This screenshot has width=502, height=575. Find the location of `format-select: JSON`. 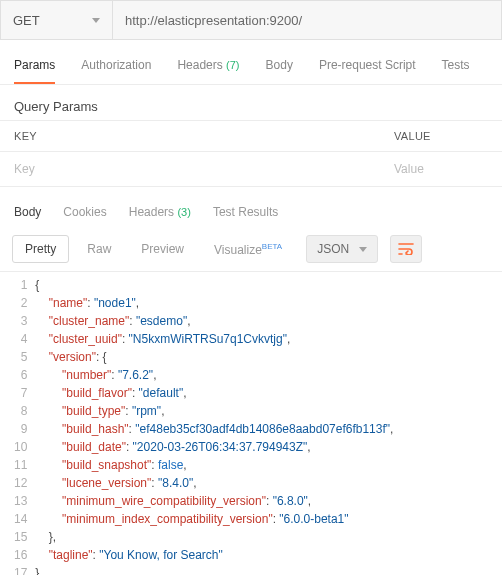

format-select: JSON is located at coordinates (342, 249).